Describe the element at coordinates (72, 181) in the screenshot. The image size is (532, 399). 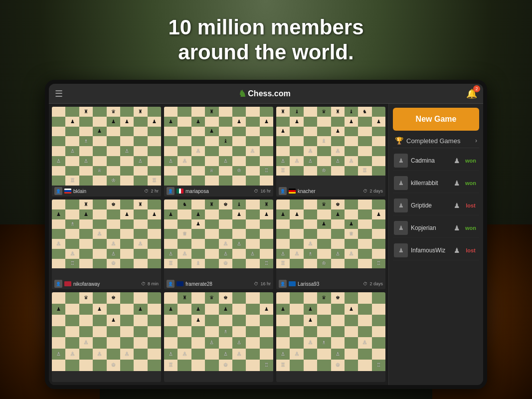
I see `cell: ♖` at that location.